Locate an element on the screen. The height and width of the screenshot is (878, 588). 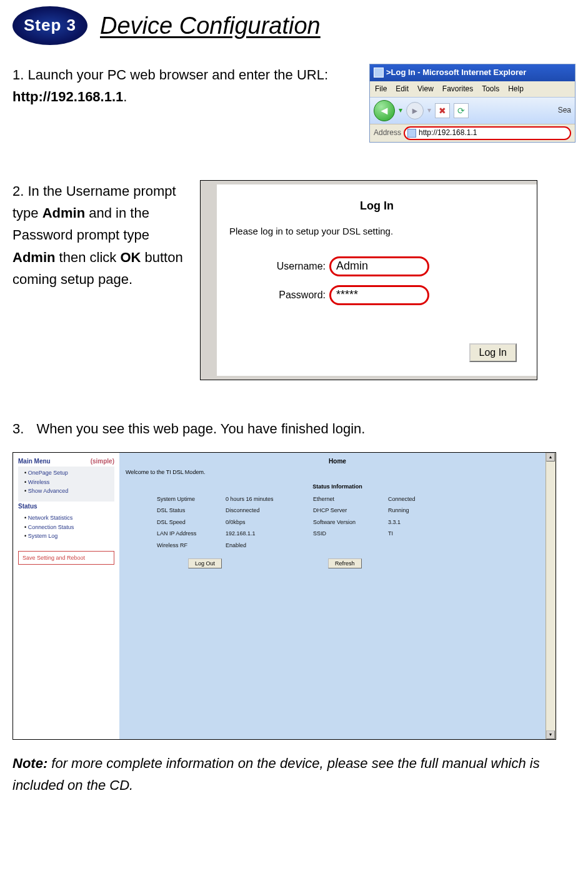
cell: TI is located at coordinates (419, 533).